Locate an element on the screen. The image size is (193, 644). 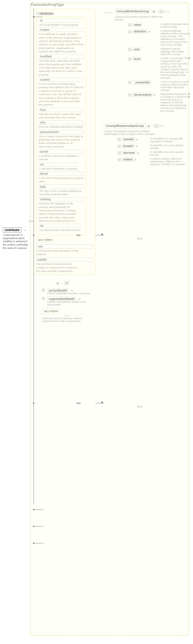
any-other-attrs-row: any #other is located at coordinates (65, 240).